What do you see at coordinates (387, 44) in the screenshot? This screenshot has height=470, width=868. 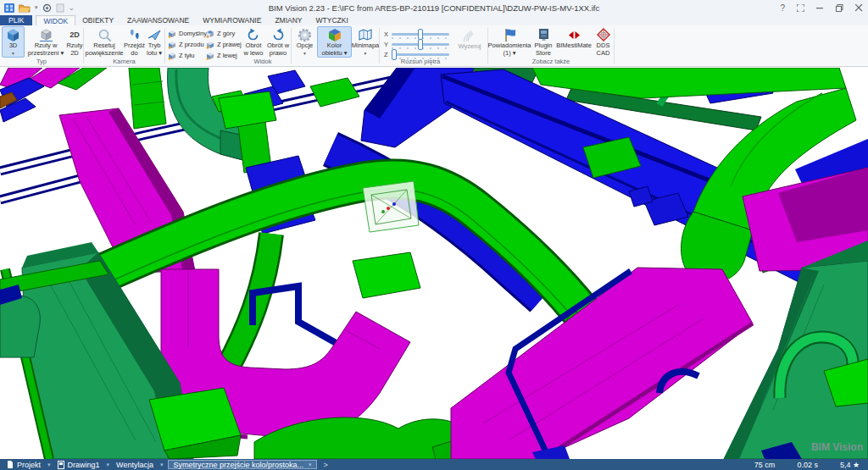 I see `slider-y-label: Y` at bounding box center [387, 44].